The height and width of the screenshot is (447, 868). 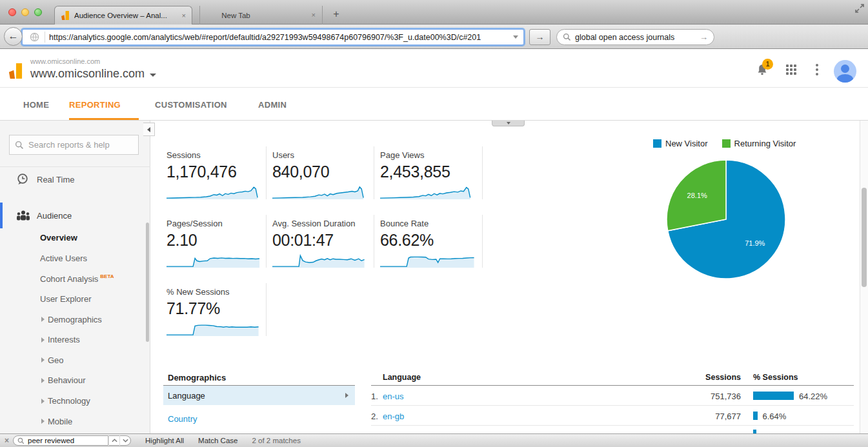 I want to click on search-query-text: global open access journals, so click(x=635, y=37).